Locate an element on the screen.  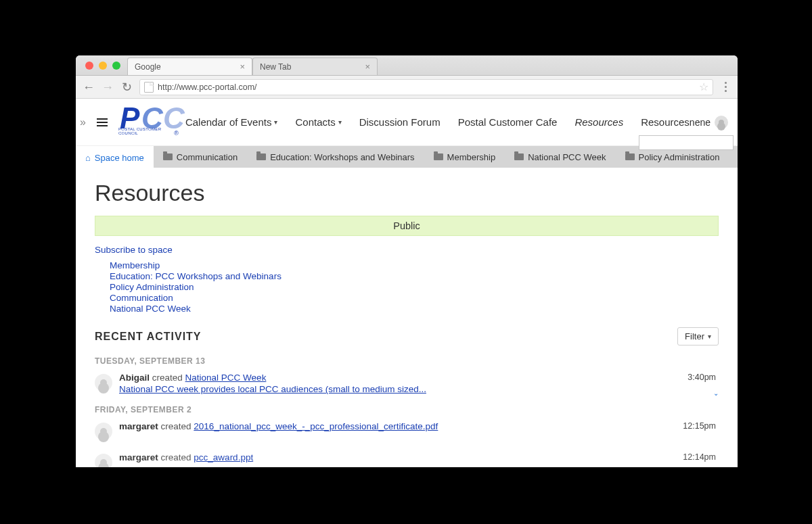
space-tab-label: Communication is located at coordinates (207, 157).